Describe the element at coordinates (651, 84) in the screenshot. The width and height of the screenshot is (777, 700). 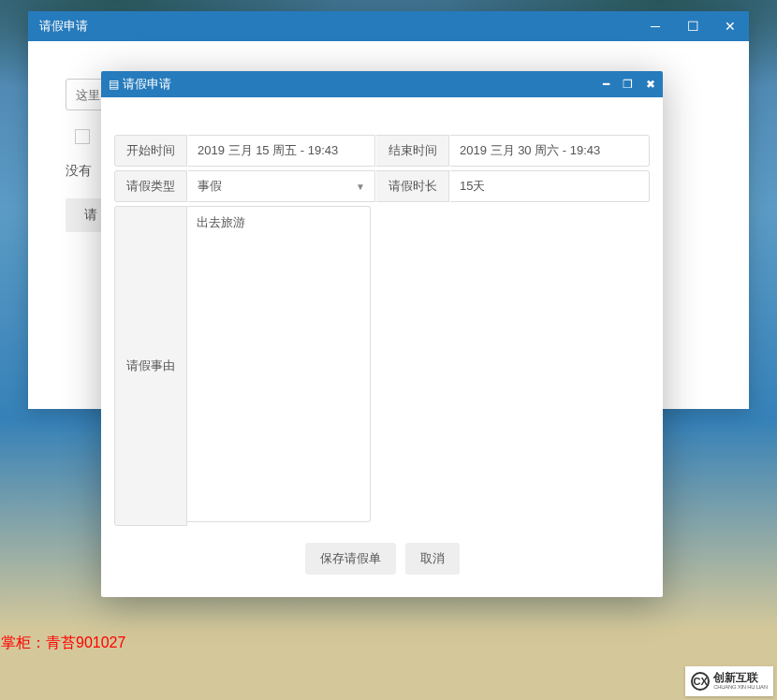
I see `dialog-close-icon: ✖` at that location.